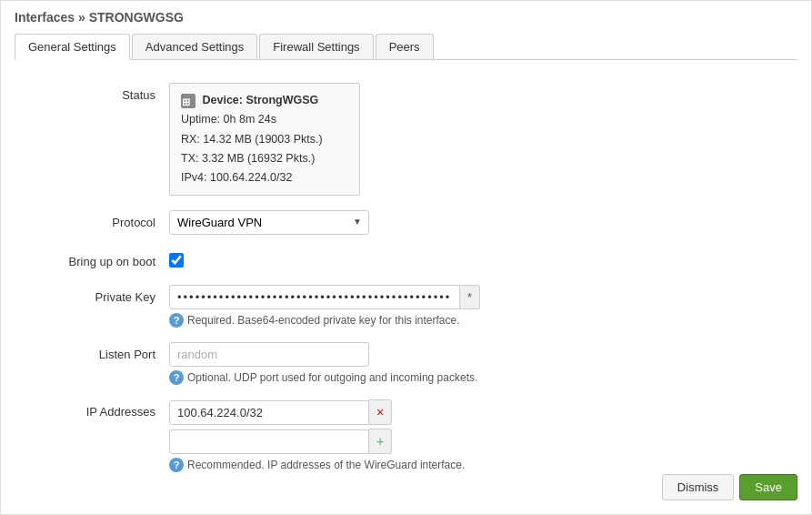 Image resolution: width=812 pixels, height=515 pixels. I want to click on protocol-label: Protocol, so click(96, 220).